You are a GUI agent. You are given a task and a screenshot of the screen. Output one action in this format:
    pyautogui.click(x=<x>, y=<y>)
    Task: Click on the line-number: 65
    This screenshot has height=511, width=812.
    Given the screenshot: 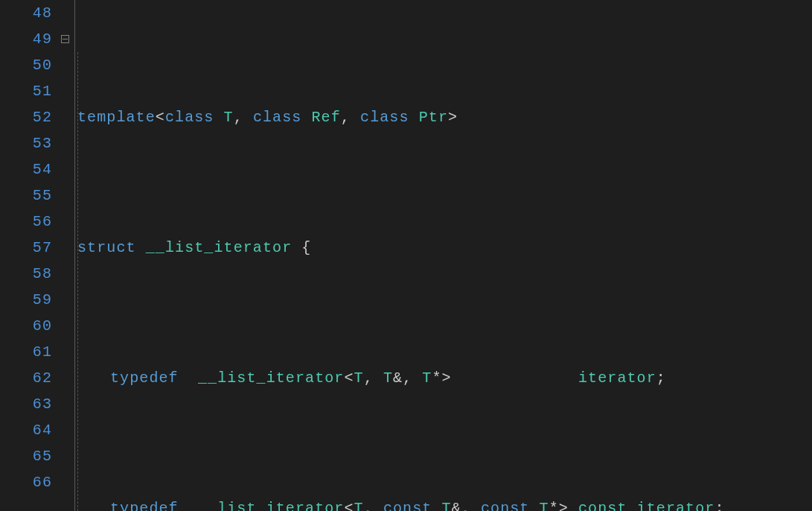 What is the action you would take?
    pyautogui.click(x=26, y=456)
    